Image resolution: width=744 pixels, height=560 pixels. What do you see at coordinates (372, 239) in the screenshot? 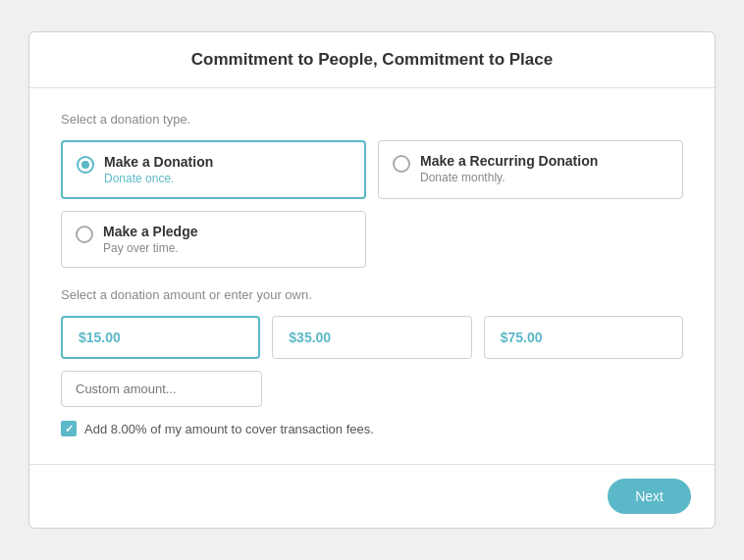
I see `pledge-row: Make a Pledge Pay over time.` at bounding box center [372, 239].